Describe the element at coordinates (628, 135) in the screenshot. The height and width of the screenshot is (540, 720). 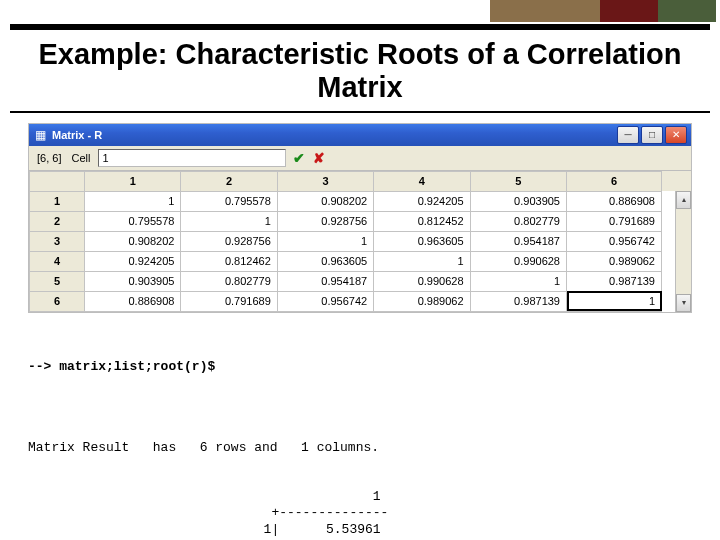
I see `minimize-button: ─` at that location.